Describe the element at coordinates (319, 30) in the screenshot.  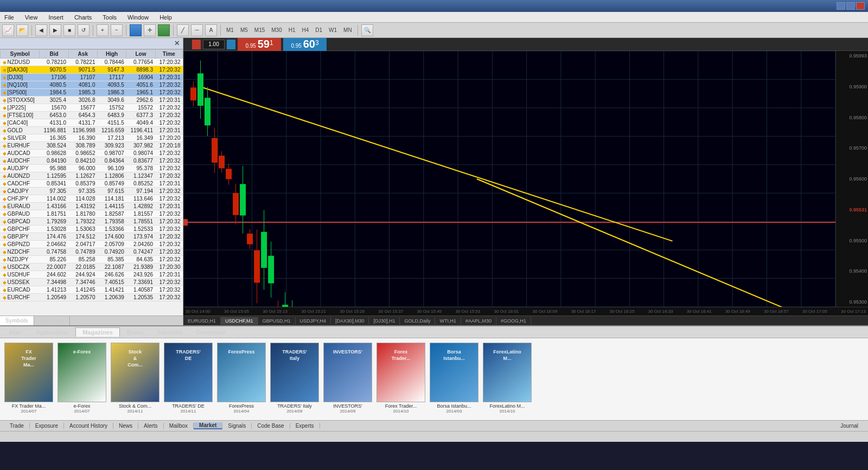
I see `tf-d1: D1` at that location.